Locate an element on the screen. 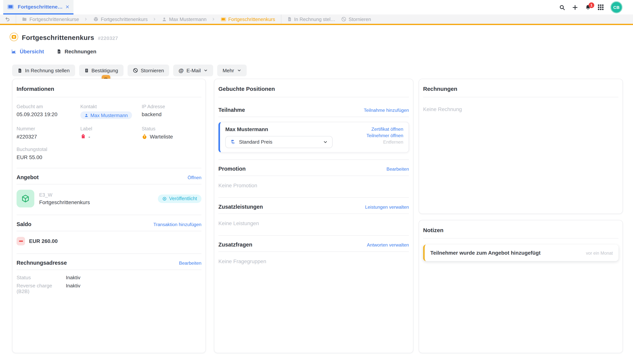 The width and height of the screenshot is (633, 364). breadcrumb-item-booking-active: Fortgeschrittenenkurs is located at coordinates (248, 19).